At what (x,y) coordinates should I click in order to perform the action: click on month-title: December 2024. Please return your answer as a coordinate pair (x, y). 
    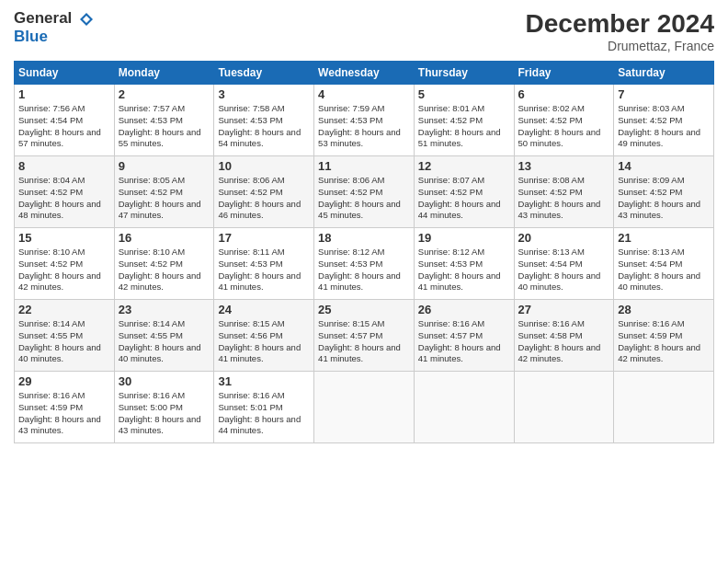
    Looking at the image, I should click on (620, 24).